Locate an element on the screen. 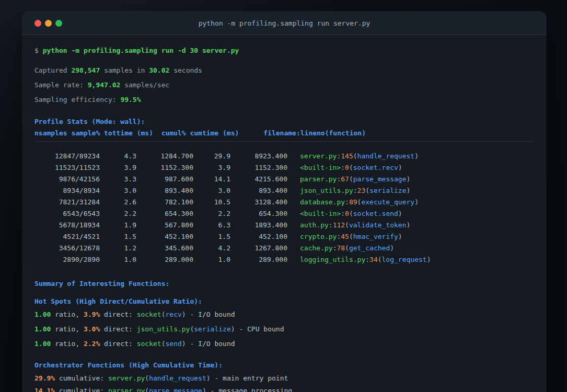  minimize-button is located at coordinates (48, 23).